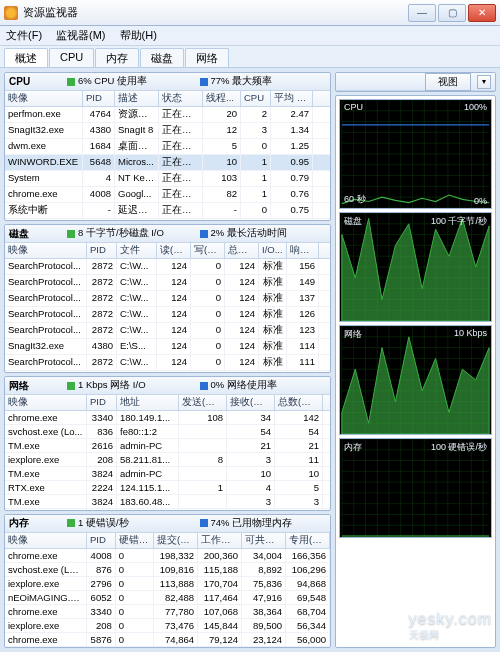 This screenshot has width=500, height=652. Describe the element at coordinates (137, 98) in the screenshot. I see `column-header: 描述` at that location.